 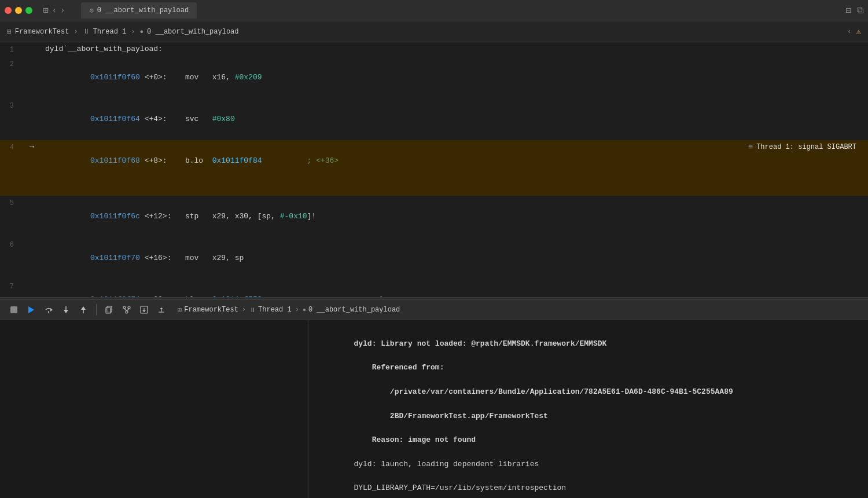 What do you see at coordinates (91, 10) in the screenshot?
I see `tab-icon: ⚙` at bounding box center [91, 10].